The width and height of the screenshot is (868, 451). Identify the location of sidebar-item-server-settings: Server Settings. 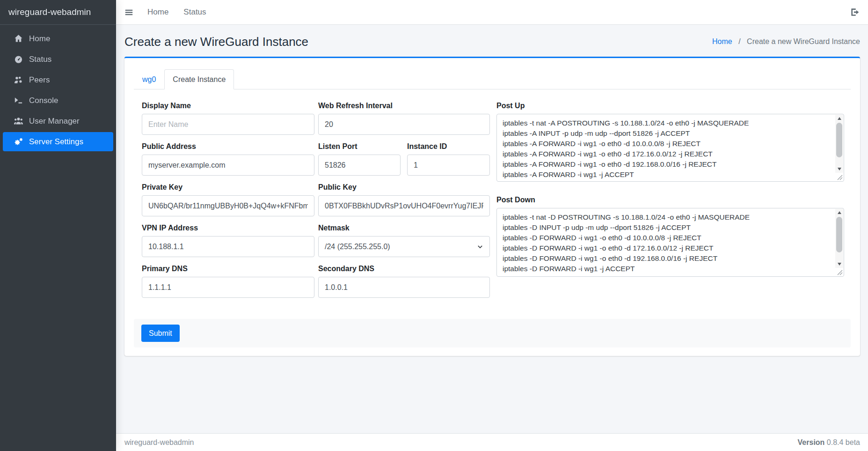
(58, 141).